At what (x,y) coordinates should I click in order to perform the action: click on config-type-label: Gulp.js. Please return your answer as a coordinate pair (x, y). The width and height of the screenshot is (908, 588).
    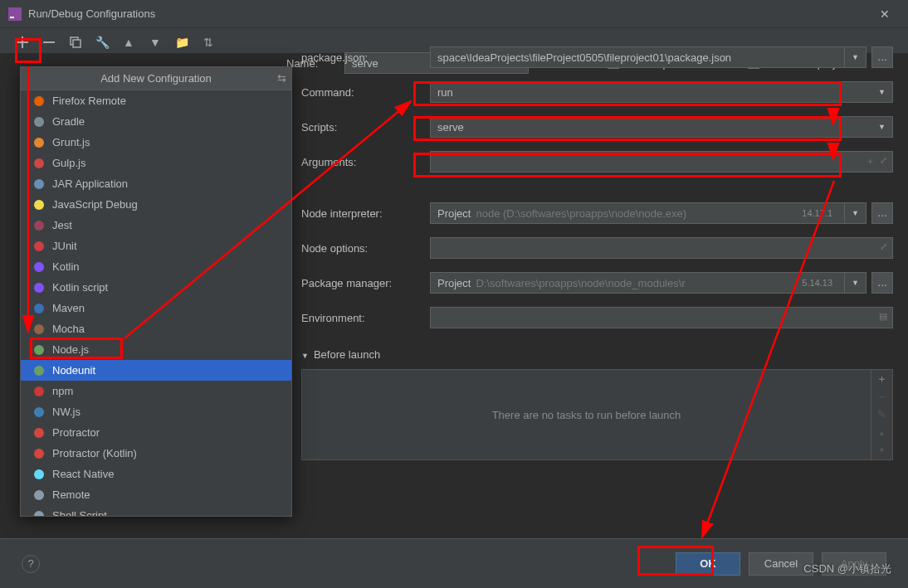
    Looking at the image, I should click on (69, 163).